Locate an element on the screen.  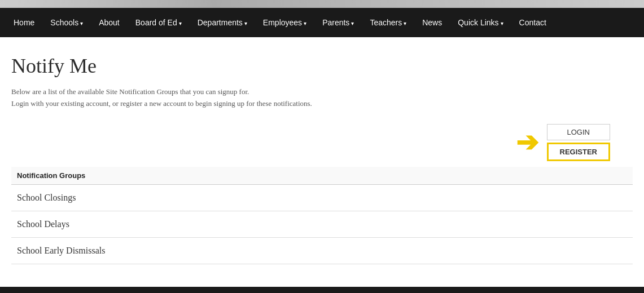
table-column-header: Notification Groups is located at coordinates (322, 176).